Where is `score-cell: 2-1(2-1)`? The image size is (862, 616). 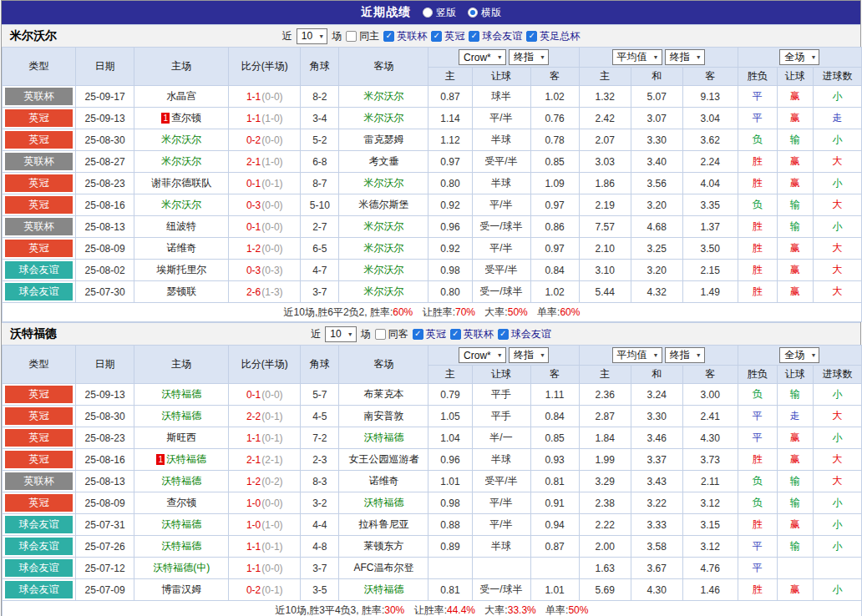 score-cell: 2-1(2-1) is located at coordinates (265, 460).